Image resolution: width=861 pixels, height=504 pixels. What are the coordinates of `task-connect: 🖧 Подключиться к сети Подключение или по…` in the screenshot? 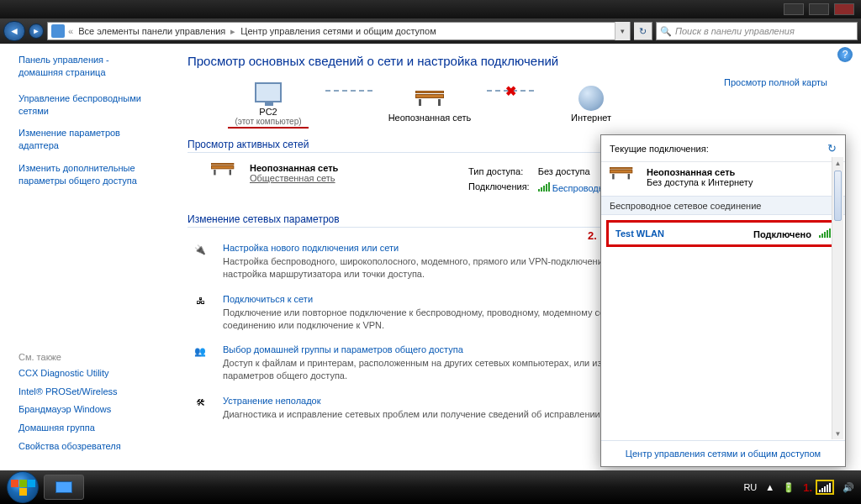 It's located at (423, 312).